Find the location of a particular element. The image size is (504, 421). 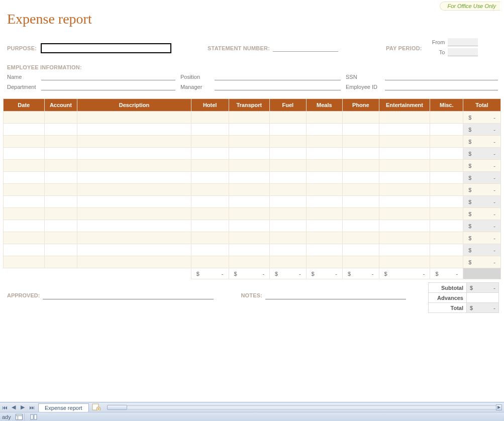

notes-input is located at coordinates (336, 295).